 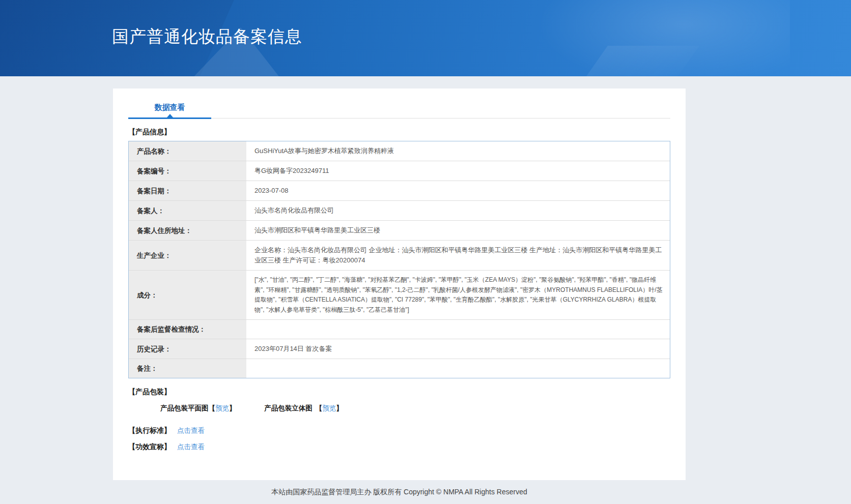 What do you see at coordinates (399, 295) in the screenshot?
I see `table-row-ingredients: 成分： ["水", "甘油", "丙二醇", "丁二醇", "海藻糖", "对羟…` at bounding box center [399, 295].